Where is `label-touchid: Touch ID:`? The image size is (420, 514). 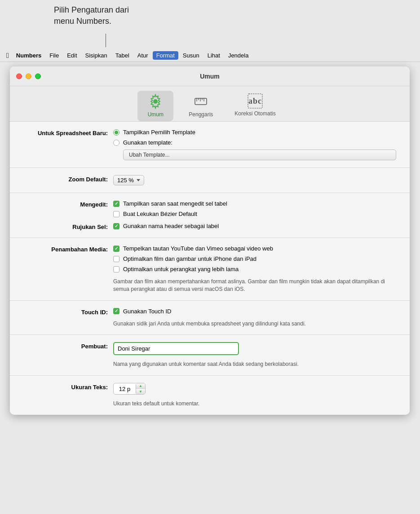
label-touchid: Touch ID: is located at coordinates (68, 312).